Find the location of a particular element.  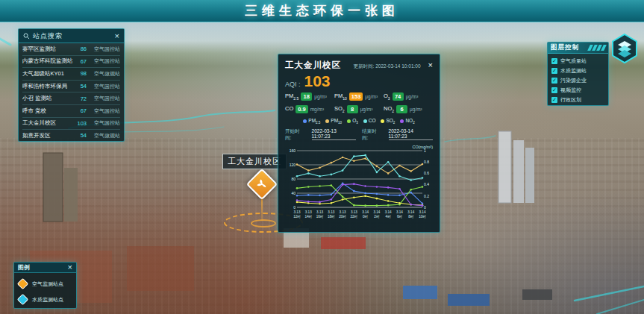

chart-legend-item: PM10 is located at coordinates (334, 121).